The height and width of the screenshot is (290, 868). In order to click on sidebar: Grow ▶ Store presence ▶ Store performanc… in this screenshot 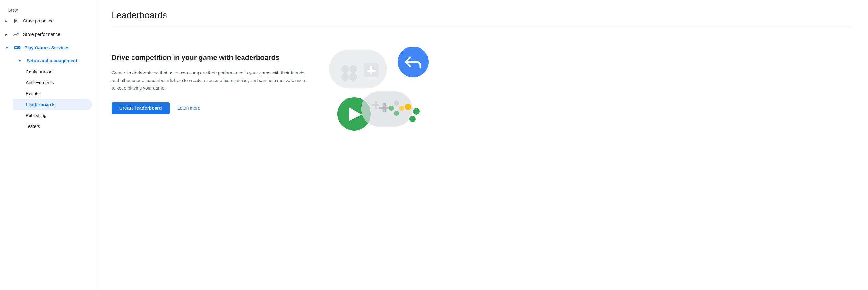, I will do `click(48, 145)`.